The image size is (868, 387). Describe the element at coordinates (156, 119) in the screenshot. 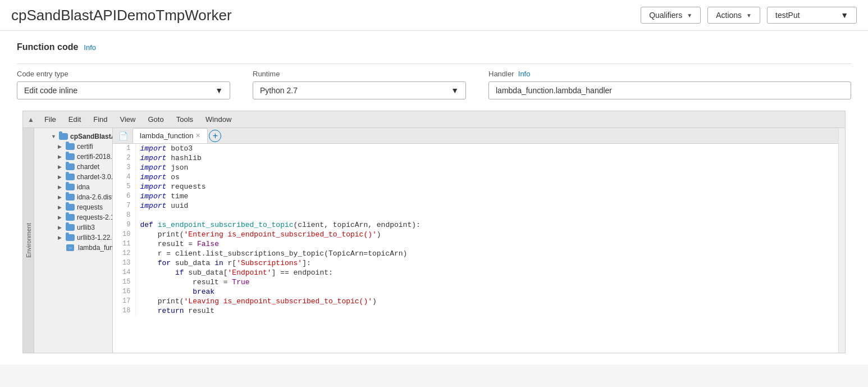

I see `menu-goto: Goto` at that location.